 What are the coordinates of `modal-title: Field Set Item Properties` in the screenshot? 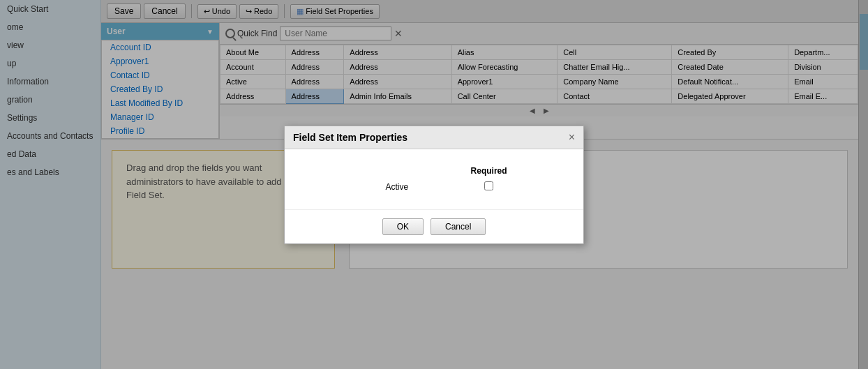 It's located at (350, 137).